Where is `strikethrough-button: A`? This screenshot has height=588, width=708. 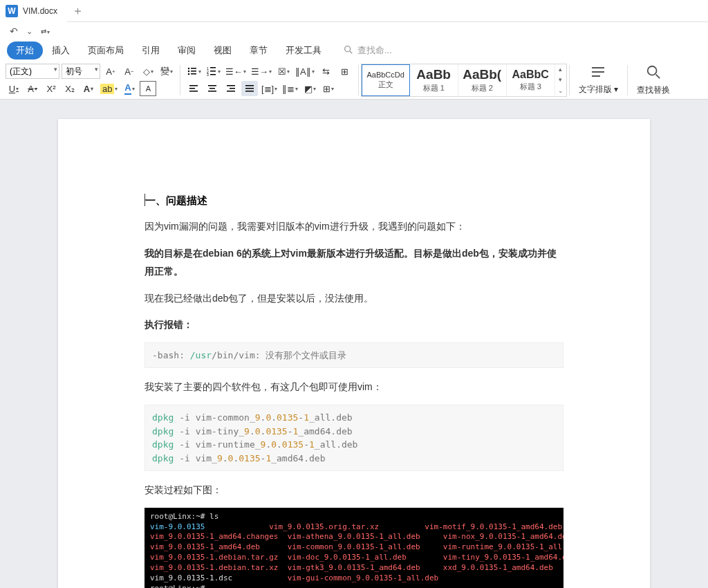
strikethrough-button: A is located at coordinates (32, 89).